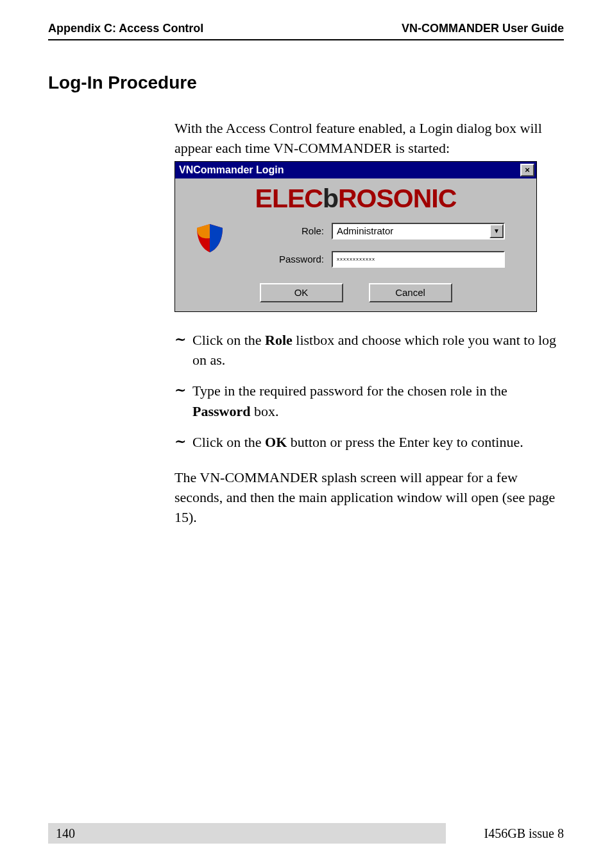 The image size is (612, 868). I want to click on doc-id: I456GB issue 8, so click(505, 833).